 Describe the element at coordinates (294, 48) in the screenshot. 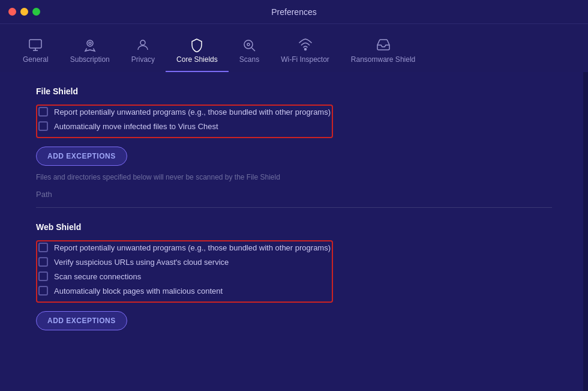

I see `nav-bar: General Subscription Privacy Core Shield…` at that location.